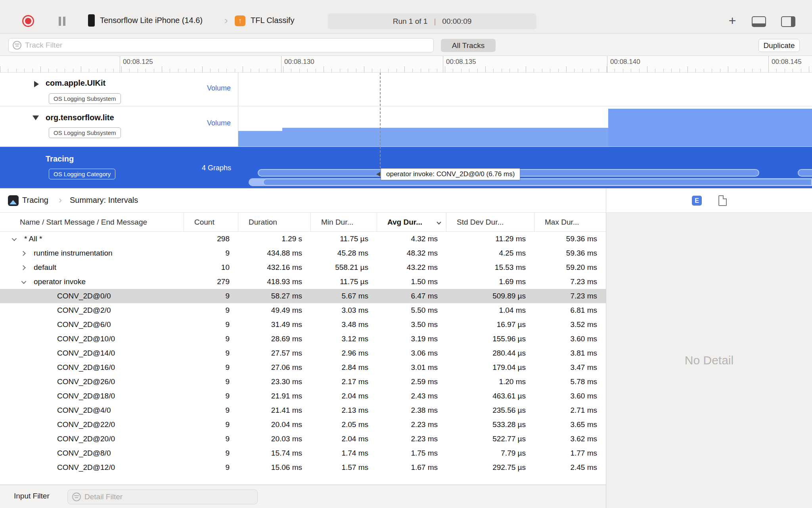 The image size is (812, 508). What do you see at coordinates (86, 339) in the screenshot?
I see `row-name-text: CONV_2D@10/0` at bounding box center [86, 339].